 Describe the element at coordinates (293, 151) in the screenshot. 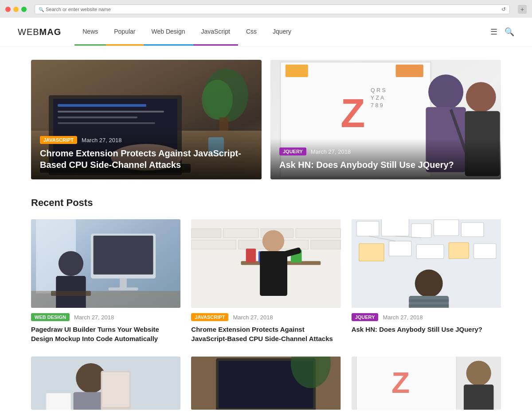

I see `hero-category-2: JQUERY` at that location.